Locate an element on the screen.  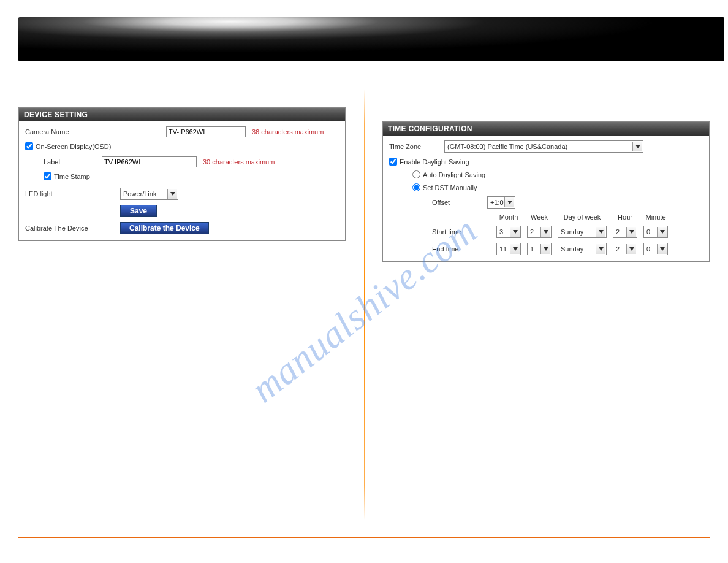
device-setting-panel: DEVICE SETTING Camera Name 36 characters… is located at coordinates (182, 174).